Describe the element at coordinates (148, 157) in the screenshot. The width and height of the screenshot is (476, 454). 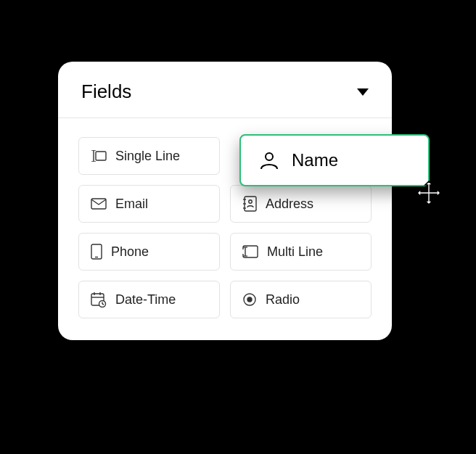
I see `field-label: Single Line` at that location.